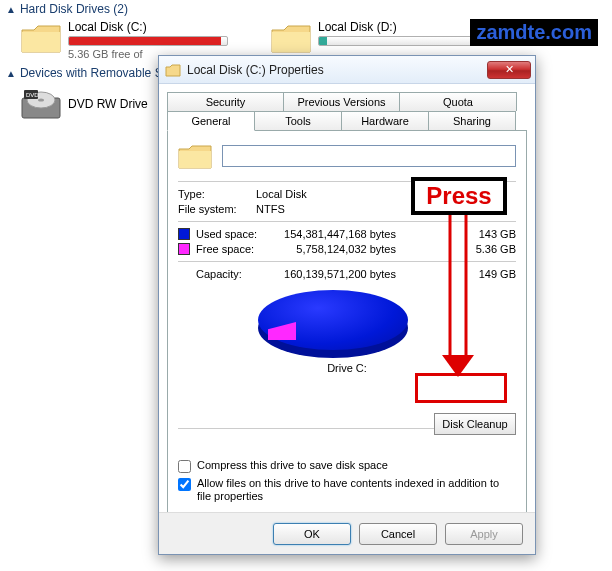 This screenshot has height=571, width=612. I want to click on tab-quota: Quota, so click(458, 102).